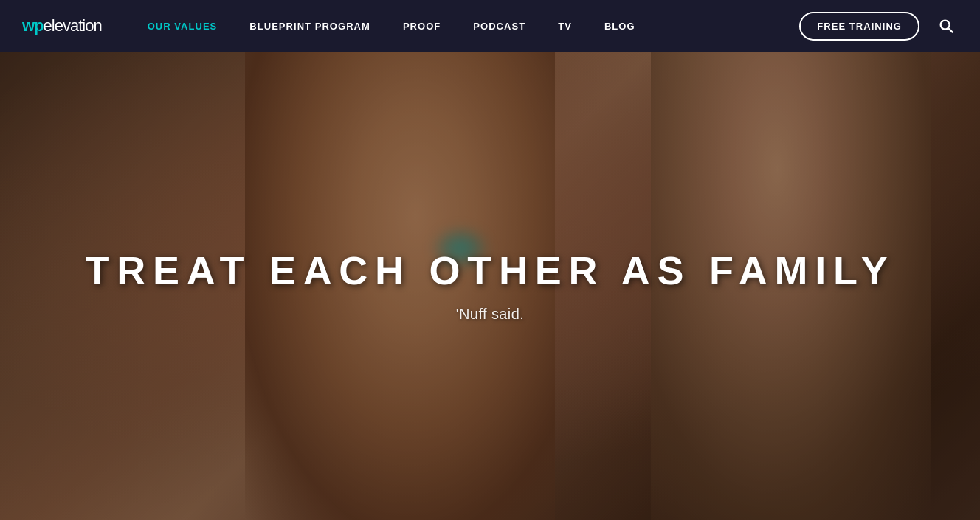 This screenshot has height=520, width=980. What do you see at coordinates (946, 26) in the screenshot?
I see `search-button` at bounding box center [946, 26].